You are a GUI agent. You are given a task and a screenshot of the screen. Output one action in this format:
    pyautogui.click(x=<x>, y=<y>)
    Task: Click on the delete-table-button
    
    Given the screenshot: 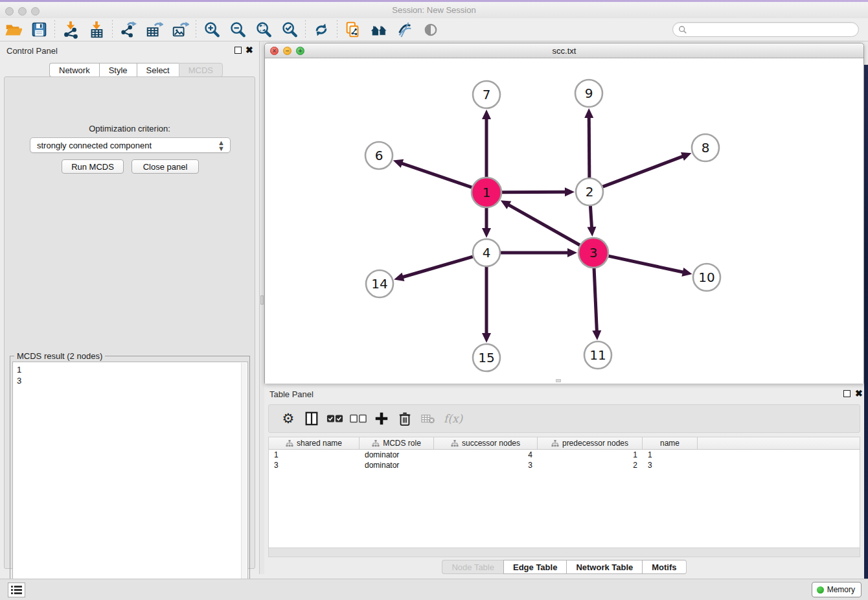 What is the action you would take?
    pyautogui.click(x=428, y=419)
    